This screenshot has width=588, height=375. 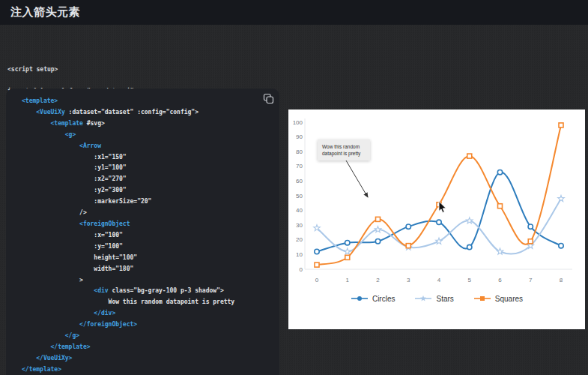 What do you see at coordinates (148, 147) in the screenshot?
I see `code-line: <Arrow` at bounding box center [148, 147].